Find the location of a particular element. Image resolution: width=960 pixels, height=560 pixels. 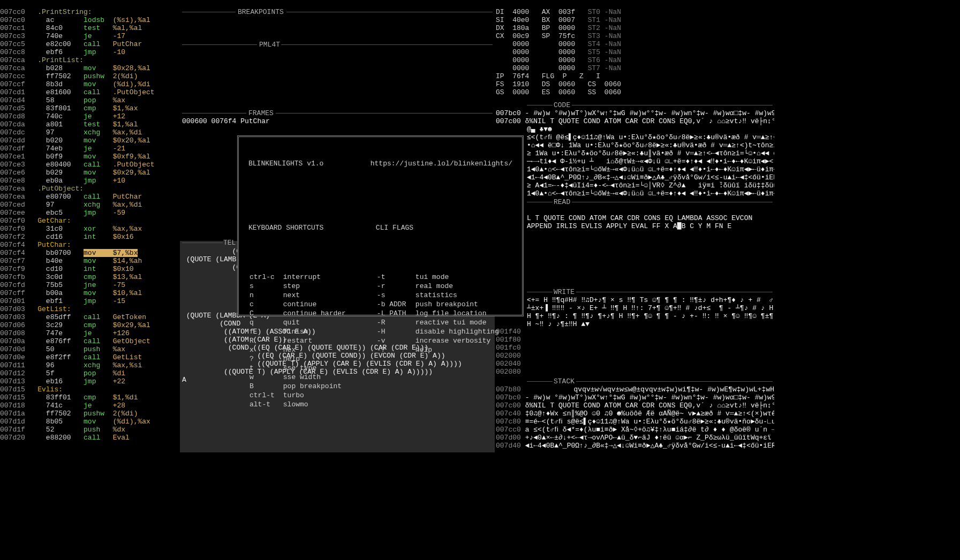

help-key-row: nnext is located at coordinates (301, 296).